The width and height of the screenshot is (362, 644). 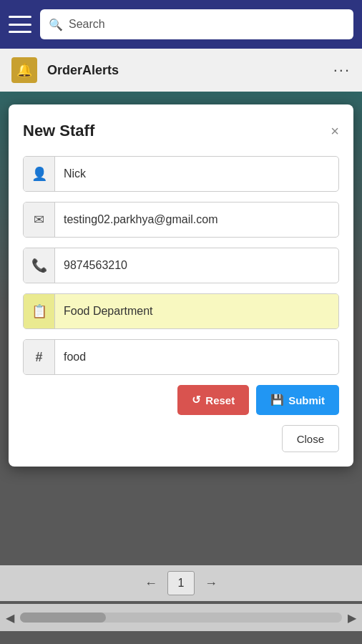 What do you see at coordinates (39, 357) in the screenshot?
I see `tag-icon: #` at bounding box center [39, 357].